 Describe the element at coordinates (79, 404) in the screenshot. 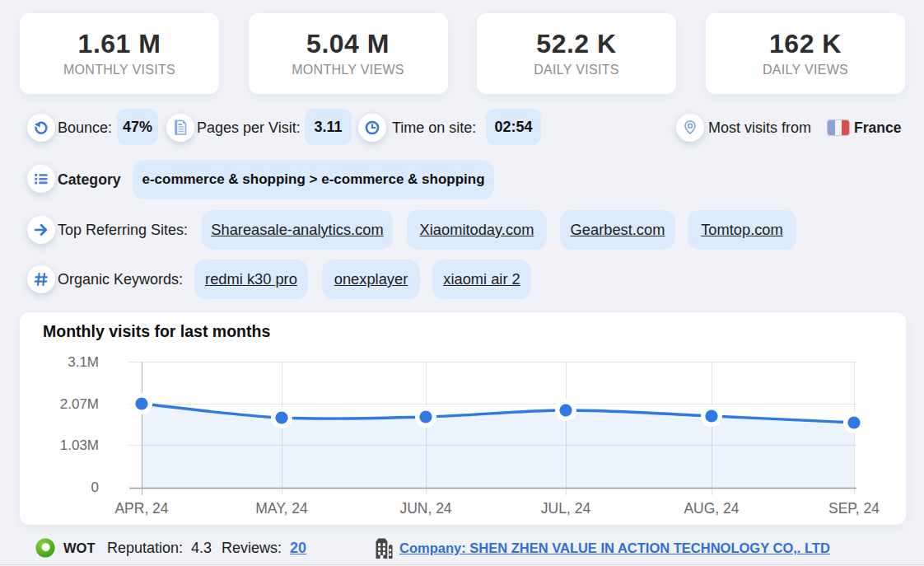

I see `svg-text: 2.07M` at that location.